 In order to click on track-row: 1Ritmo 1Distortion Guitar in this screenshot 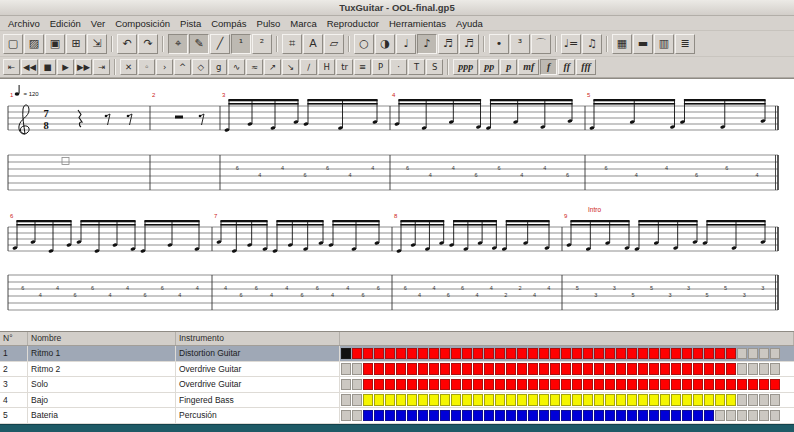, I will do `click(397, 354)`.